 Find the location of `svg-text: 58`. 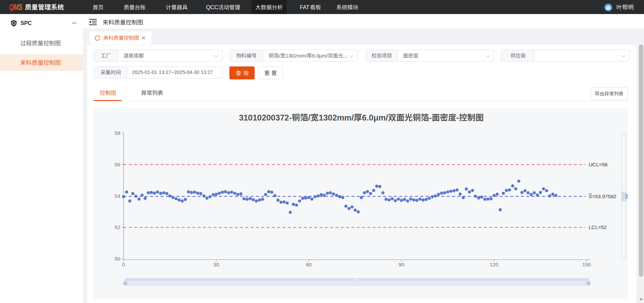

svg-text: 58 is located at coordinates (118, 133).